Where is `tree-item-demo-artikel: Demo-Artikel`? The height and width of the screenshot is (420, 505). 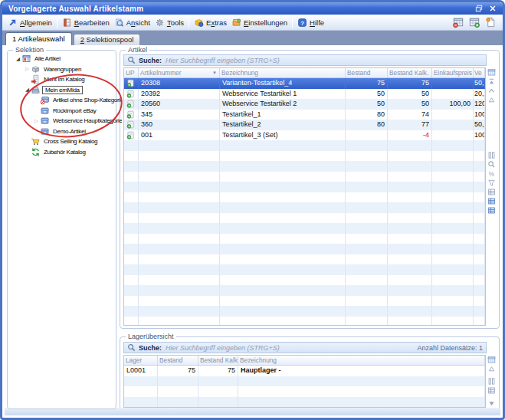 tree-item-demo-artikel: Demo-Artikel is located at coordinates (64, 132).